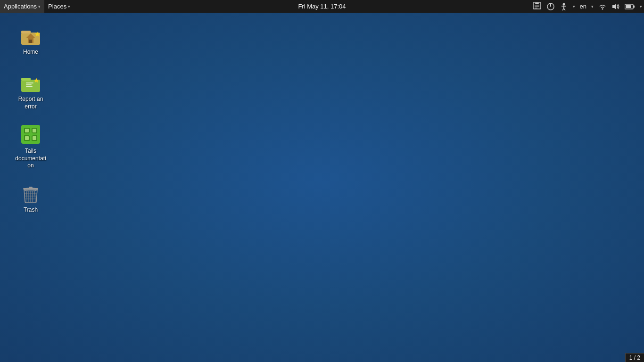 This screenshot has width=644, height=362. What do you see at coordinates (592, 7) in the screenshot?
I see `language-chevron: ▾` at bounding box center [592, 7].